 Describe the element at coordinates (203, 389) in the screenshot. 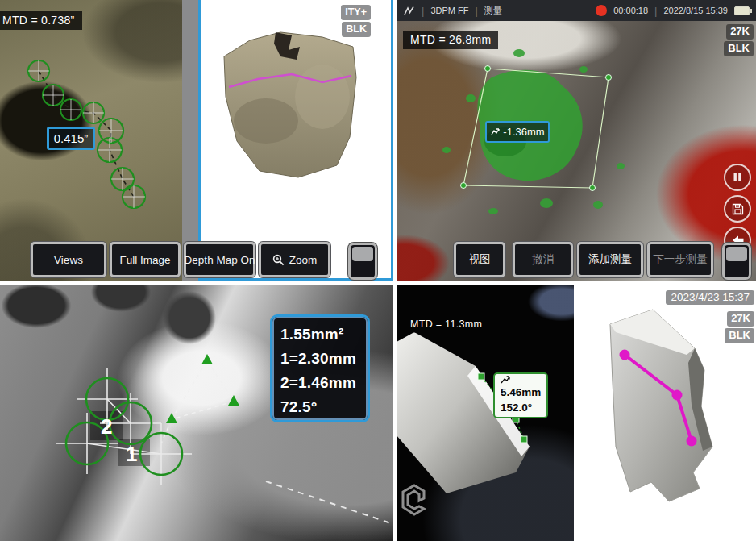

I see `area-measure-triangles` at that location.